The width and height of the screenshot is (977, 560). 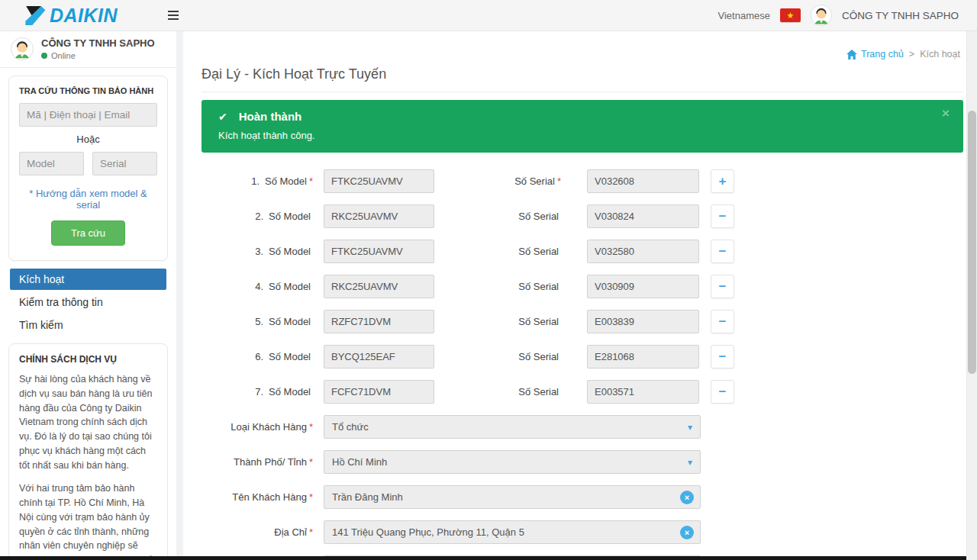 I want to click on field-control: Hồ Chí Minh ▾, so click(x=512, y=462).